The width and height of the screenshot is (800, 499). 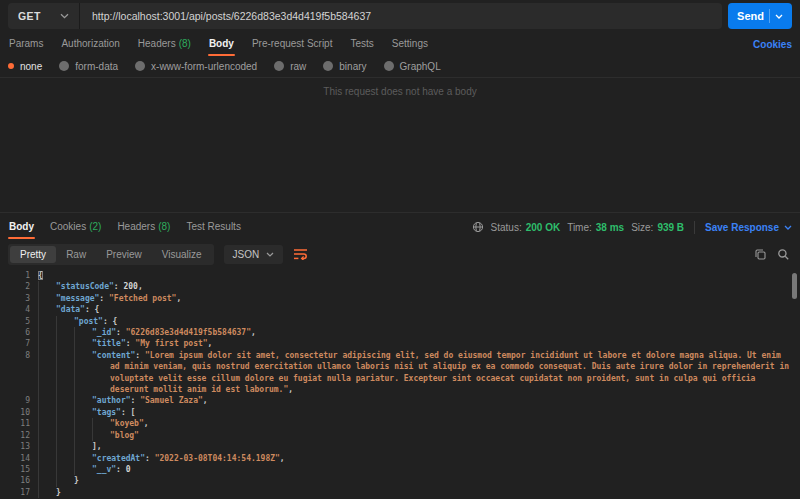 What do you see at coordinates (222, 44) in the screenshot?
I see `request-tab-body: Body` at bounding box center [222, 44].